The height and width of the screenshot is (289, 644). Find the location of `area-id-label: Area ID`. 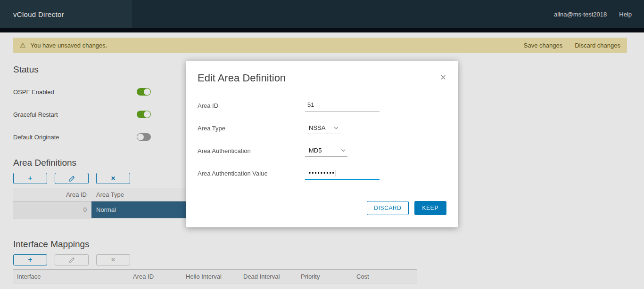

area-id-label: Area ID is located at coordinates (251, 112).